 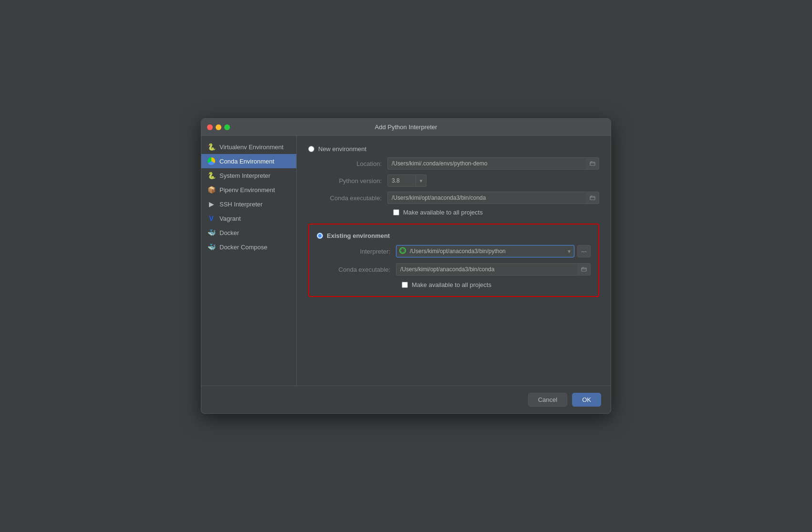 What do you see at coordinates (584, 251) in the screenshot?
I see `interpreter-ellipsis-button: ···` at bounding box center [584, 251].